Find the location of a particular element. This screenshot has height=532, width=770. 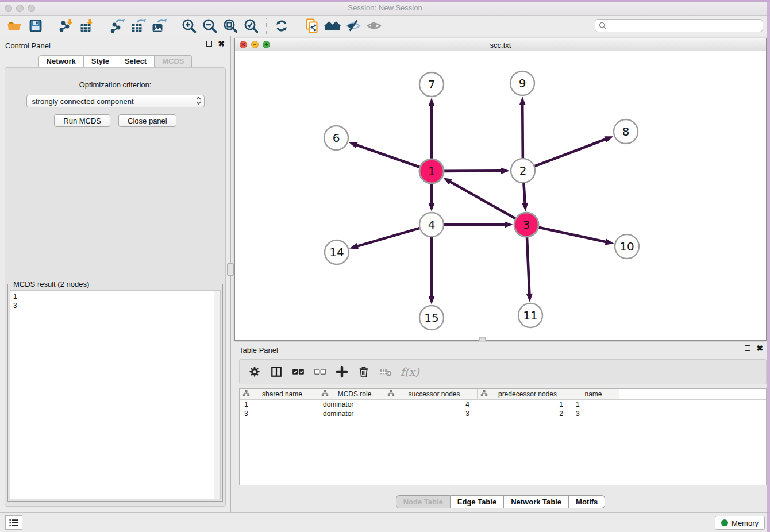

column-header-shared-name: shared name is located at coordinates (279, 394).